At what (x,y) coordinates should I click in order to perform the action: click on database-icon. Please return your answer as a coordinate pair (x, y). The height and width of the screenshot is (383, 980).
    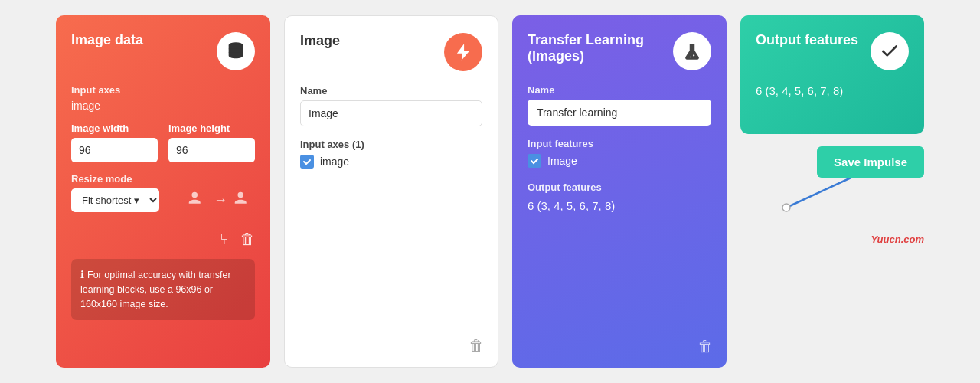
    Looking at the image, I should click on (236, 51).